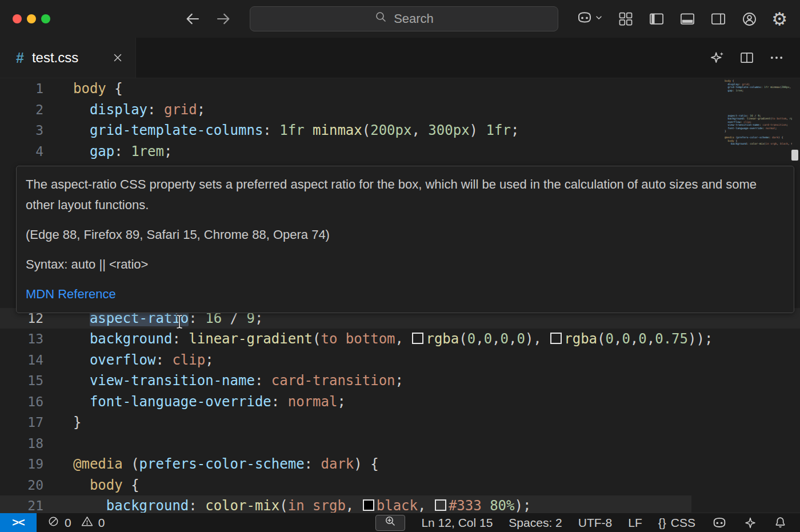  I want to click on line-number: 20, so click(22, 485).